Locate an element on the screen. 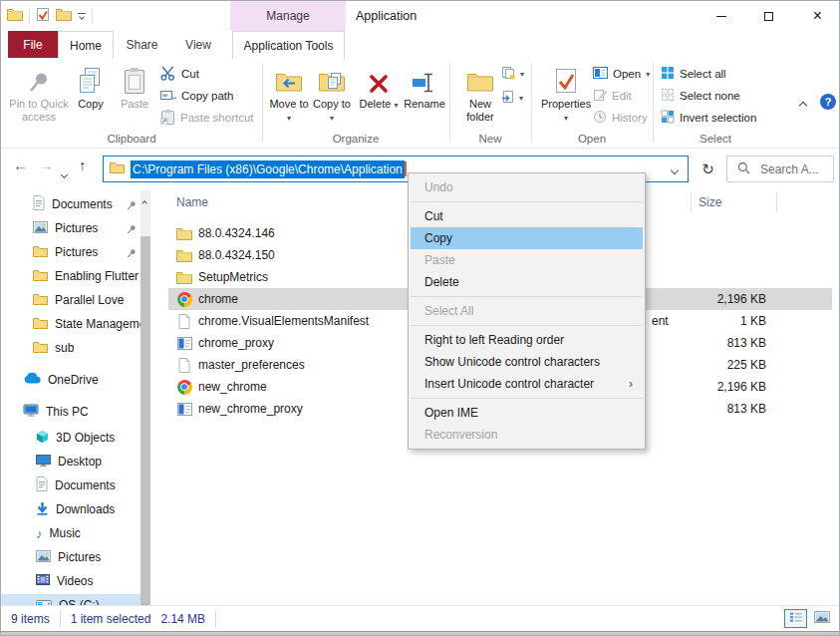 This screenshot has width=840, height=636. address-folder-icon is located at coordinates (118, 169).